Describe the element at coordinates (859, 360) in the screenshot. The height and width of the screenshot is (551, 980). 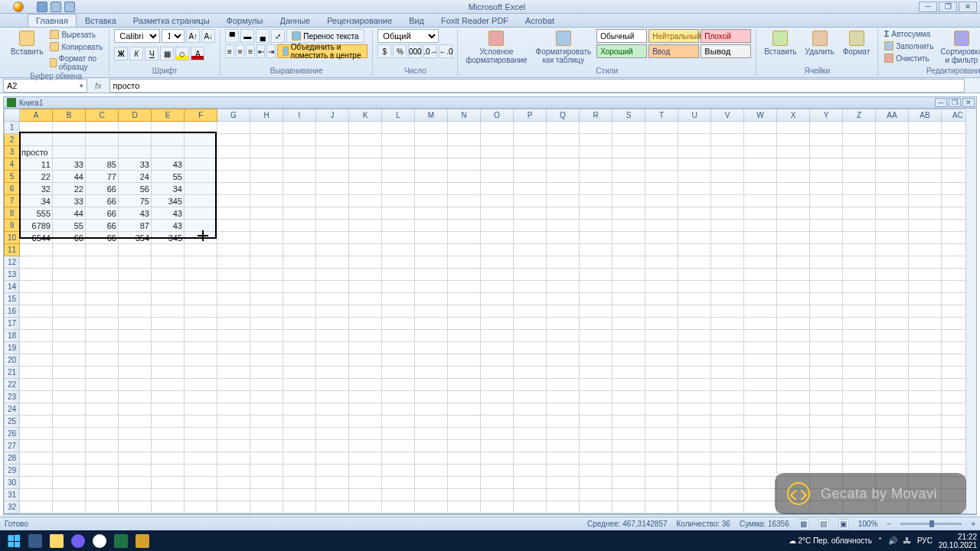
I see `cell-Z20` at that location.